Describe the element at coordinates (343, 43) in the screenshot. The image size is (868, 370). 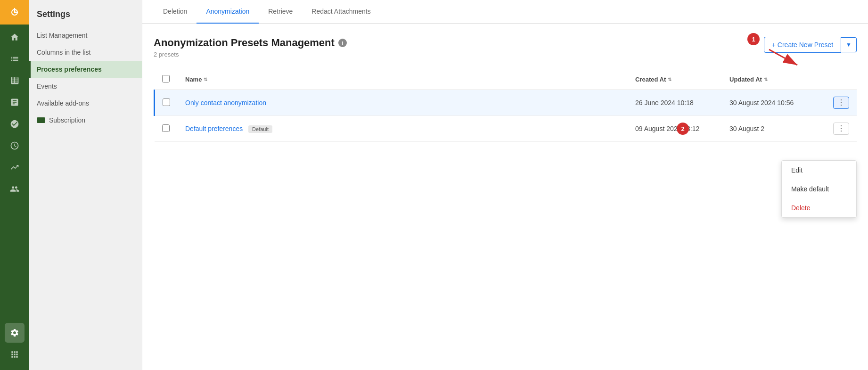
I see `info-icon: i` at that location.